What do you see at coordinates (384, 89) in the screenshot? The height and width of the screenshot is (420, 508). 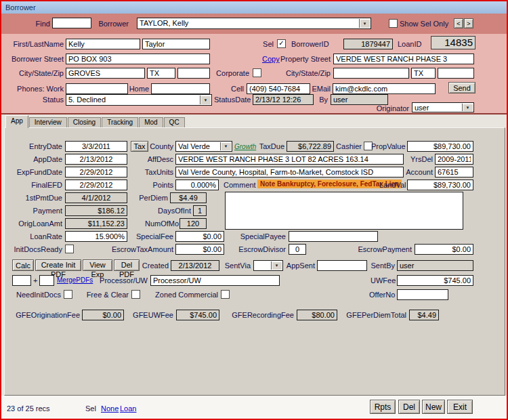 I see `email-input` at bounding box center [384, 89].